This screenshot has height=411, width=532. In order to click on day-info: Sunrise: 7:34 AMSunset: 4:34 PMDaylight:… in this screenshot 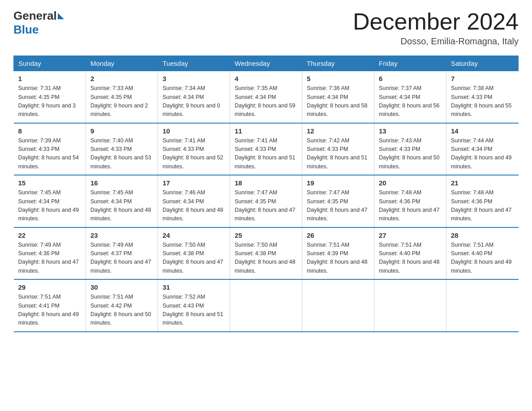, I will do `click(194, 102)`.